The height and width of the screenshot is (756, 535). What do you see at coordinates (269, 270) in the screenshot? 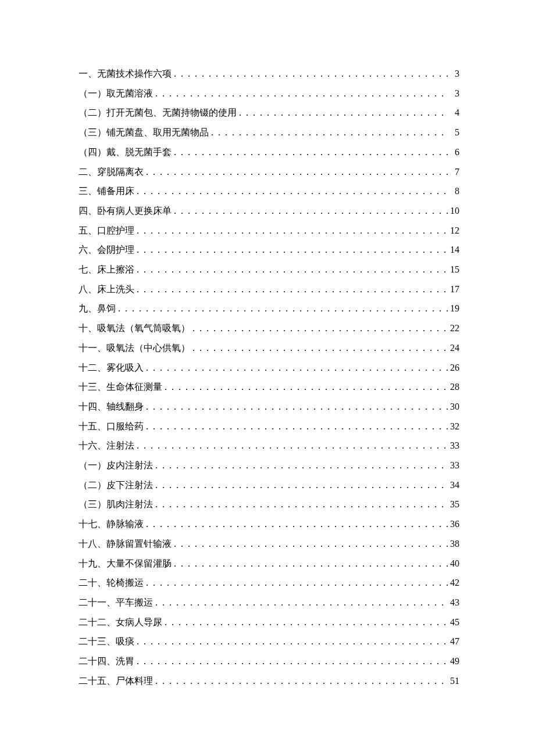
I see `toc-entry: 七、床上擦浴. . . . . . . . . . . . . . . . . …` at bounding box center [269, 270].